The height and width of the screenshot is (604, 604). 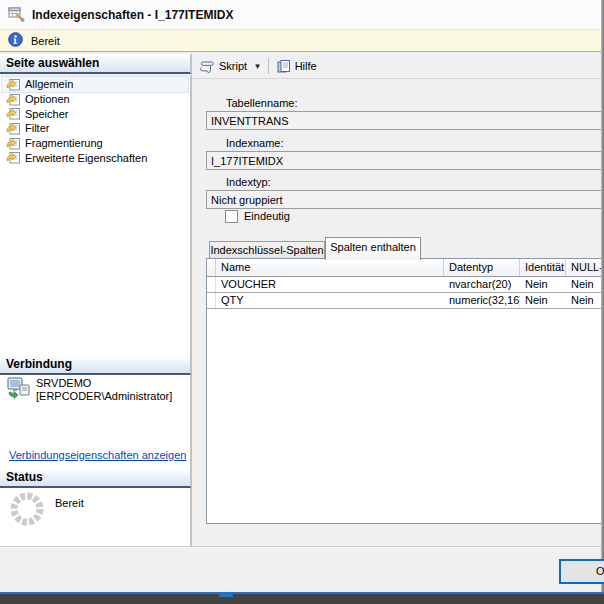 I want to click on cell-name: QTY, so click(x=330, y=300).